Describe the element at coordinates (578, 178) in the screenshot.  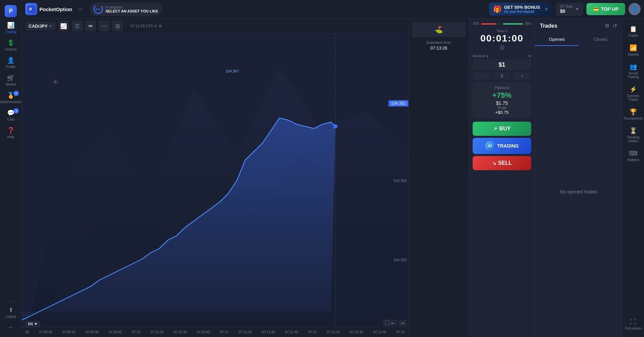
I see `trades-panel: Trades ⚙ ↺ Opened Closed No opened trade…` at that location.